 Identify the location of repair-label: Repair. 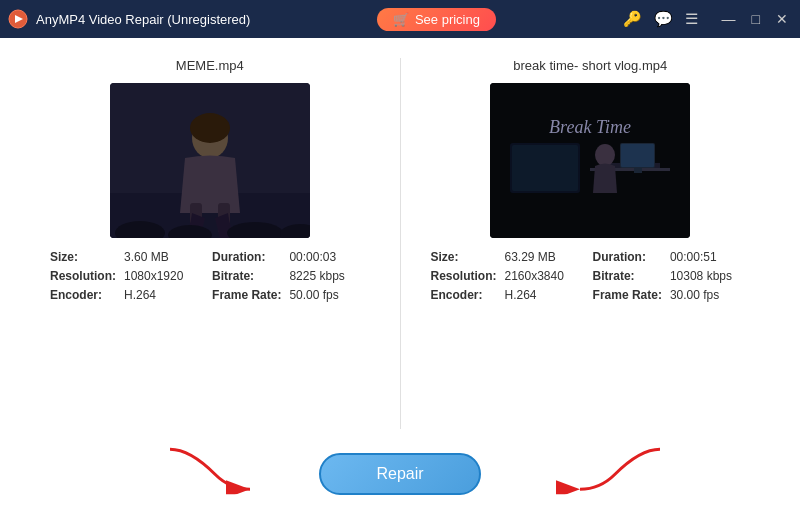
(400, 474).